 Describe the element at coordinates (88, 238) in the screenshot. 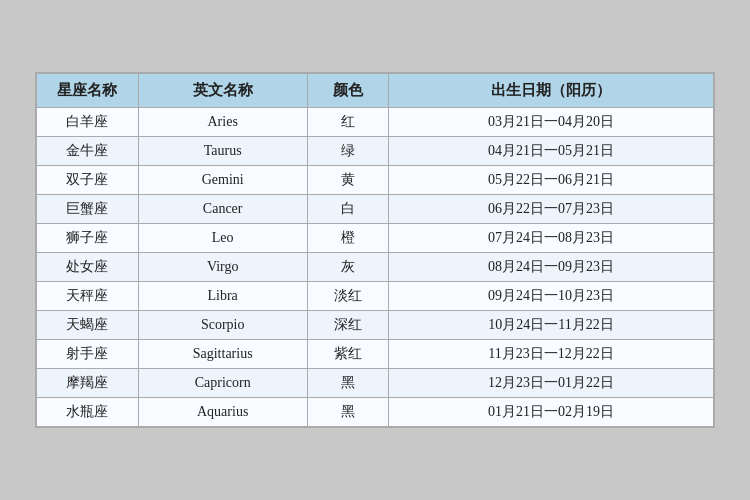

I see `cell-cn: 狮子座` at that location.